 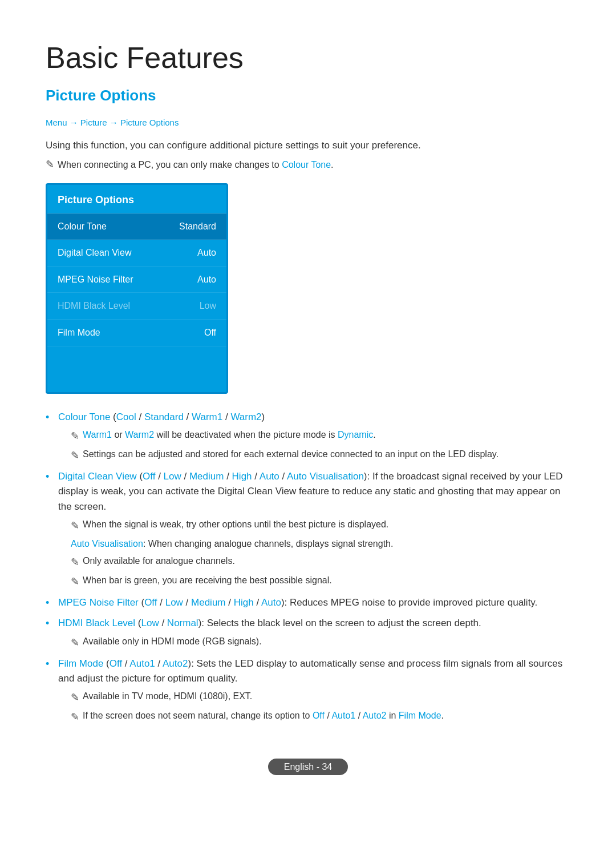 I want to click on tv-menu-item-mpeg-noise-filter: MPEG Noise Filter Auto, so click(x=137, y=280).